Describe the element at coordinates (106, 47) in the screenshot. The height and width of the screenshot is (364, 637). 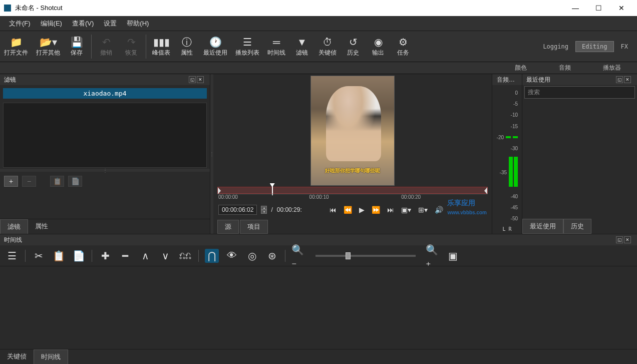
I see `undo-button: ↶撤销` at that location.